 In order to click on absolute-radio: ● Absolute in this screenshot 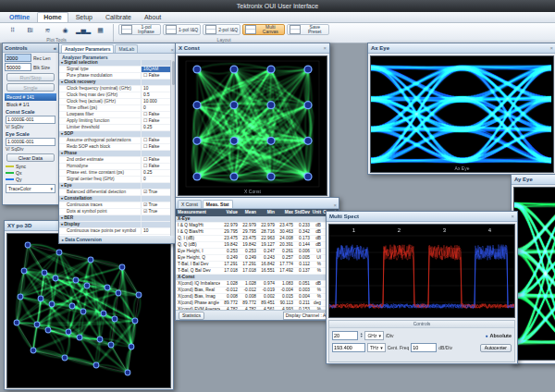, I will do `click(498, 336)`.